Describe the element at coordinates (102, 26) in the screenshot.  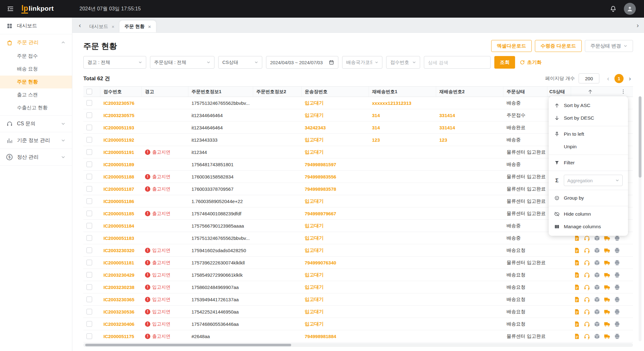
I see `tab-dashboard: 대시보드 ×` at that location.